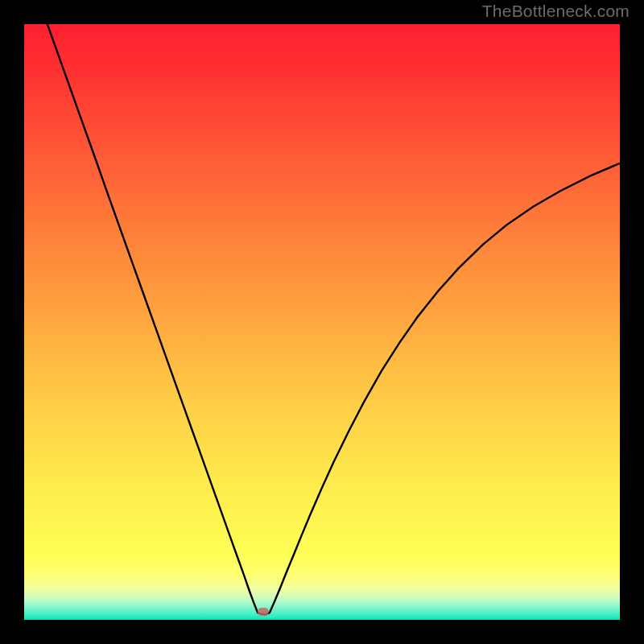  I want to click on optimal-point-marker, so click(263, 612).